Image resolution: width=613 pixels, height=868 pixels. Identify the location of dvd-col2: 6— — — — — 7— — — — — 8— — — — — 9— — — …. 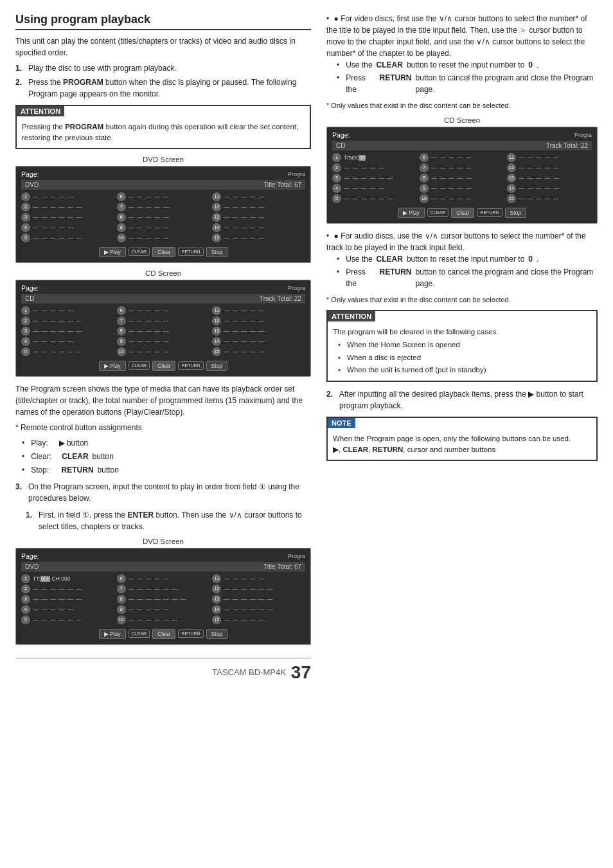
(163, 217).